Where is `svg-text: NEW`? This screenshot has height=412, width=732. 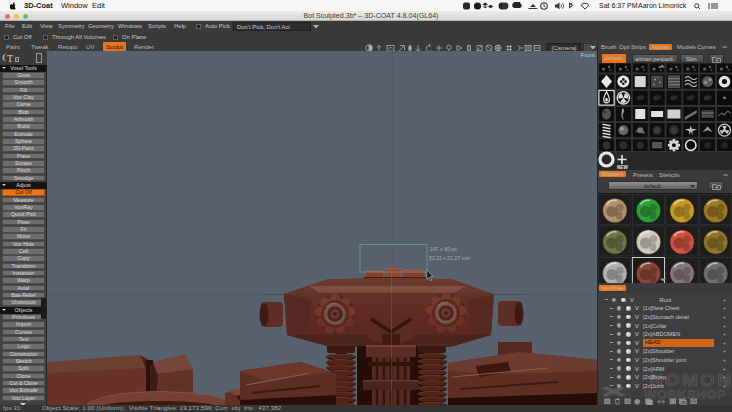 svg-text: NEW is located at coordinates (622, 168).